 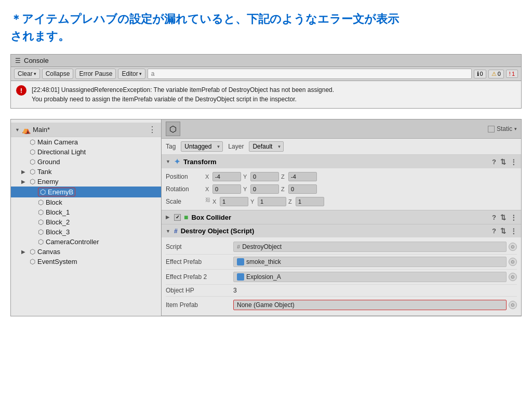 I want to click on transform-help-icon: ?, so click(x=494, y=162).